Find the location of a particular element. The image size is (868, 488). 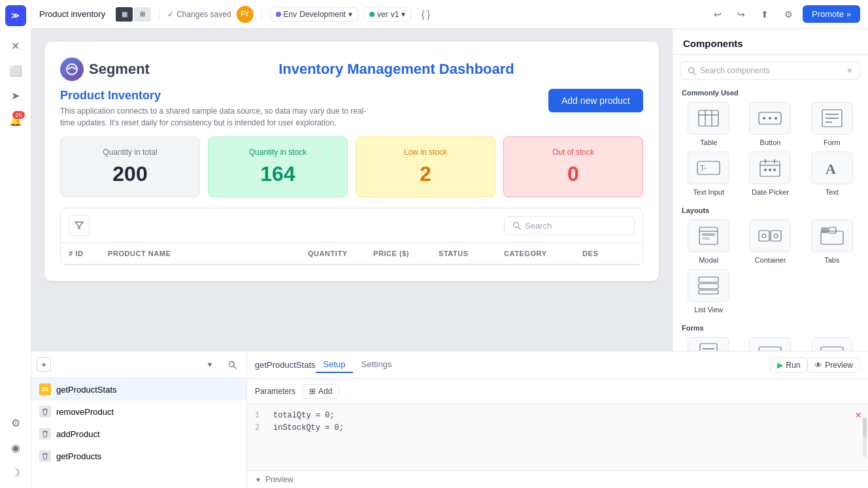

code-icon-btn: { } is located at coordinates (426, 14).